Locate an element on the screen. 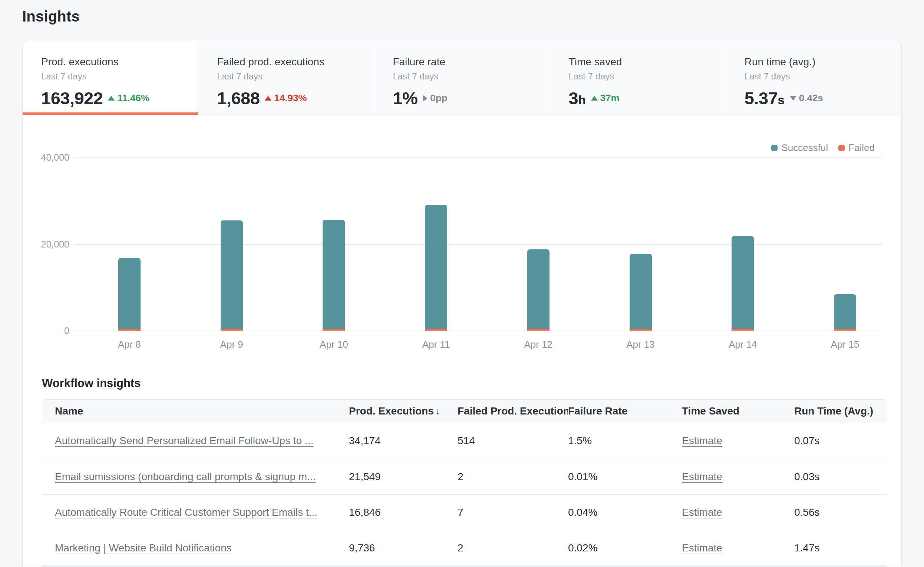 The width and height of the screenshot is (924, 567). trend-down-icon is located at coordinates (793, 98).